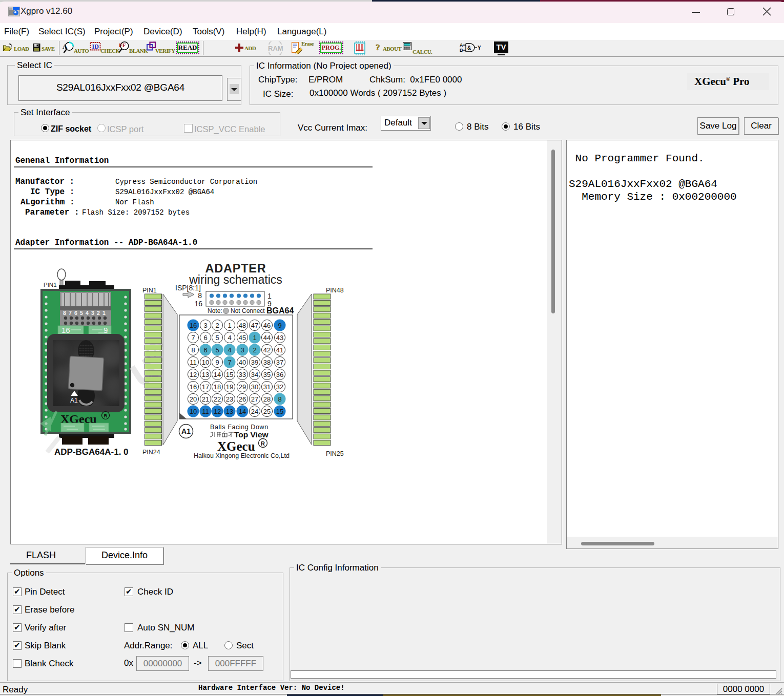 The image size is (784, 696). What do you see at coordinates (242, 456) in the screenshot?
I see `svg-text:Haikou Xingong Electronic Co,L: Haikou Xingong Electronic Co,Ltd` at bounding box center [242, 456].